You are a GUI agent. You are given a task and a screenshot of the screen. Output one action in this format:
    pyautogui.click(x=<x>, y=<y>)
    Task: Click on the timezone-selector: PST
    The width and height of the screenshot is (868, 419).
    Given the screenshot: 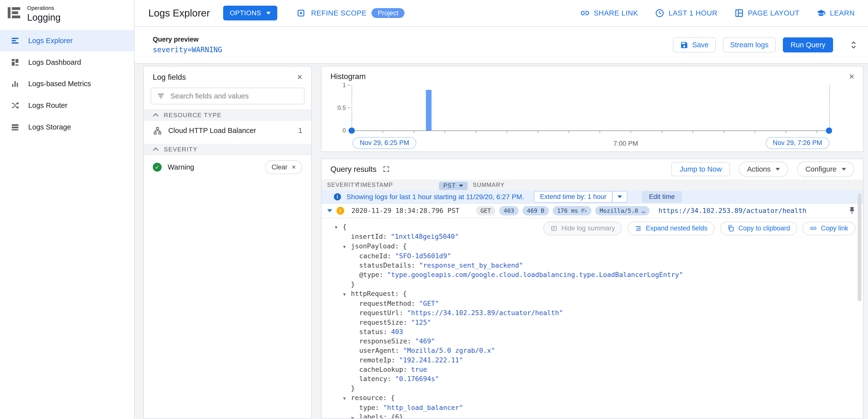 What is the action you would take?
    pyautogui.click(x=454, y=186)
    